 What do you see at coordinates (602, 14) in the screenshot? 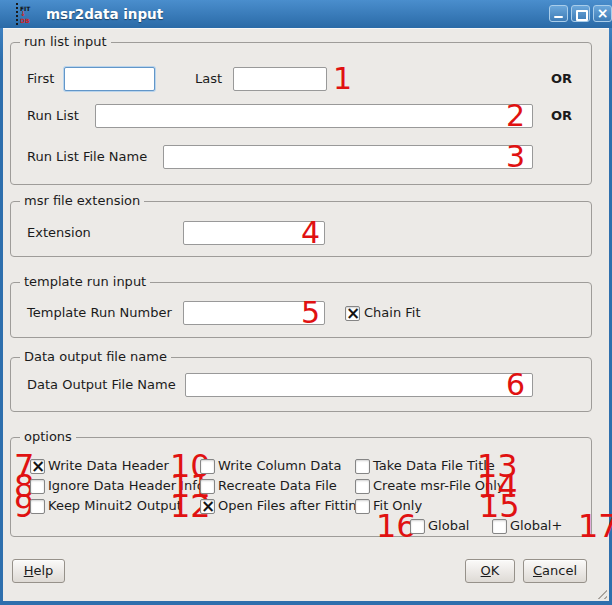
I see `close-button: ×` at bounding box center [602, 14].